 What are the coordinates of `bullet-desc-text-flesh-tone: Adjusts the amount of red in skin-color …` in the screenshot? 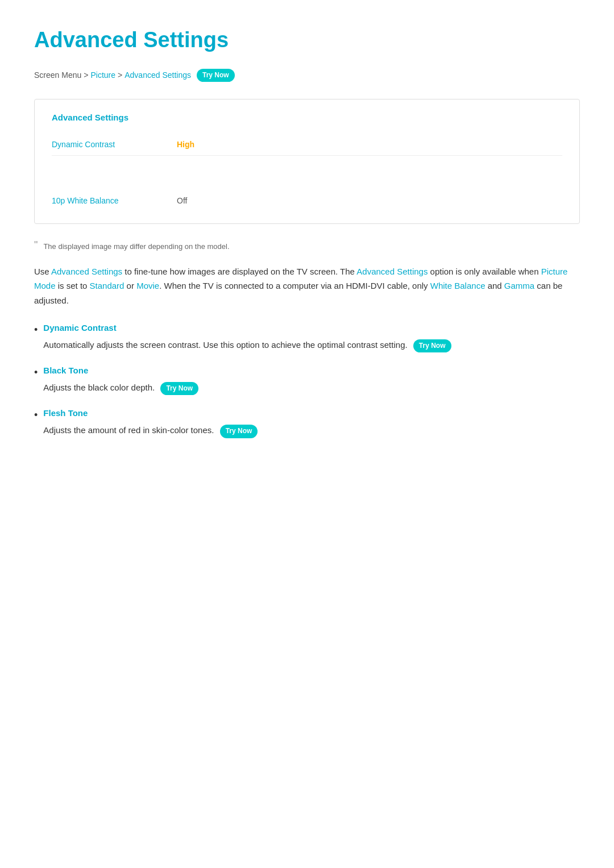 It's located at (128, 430).